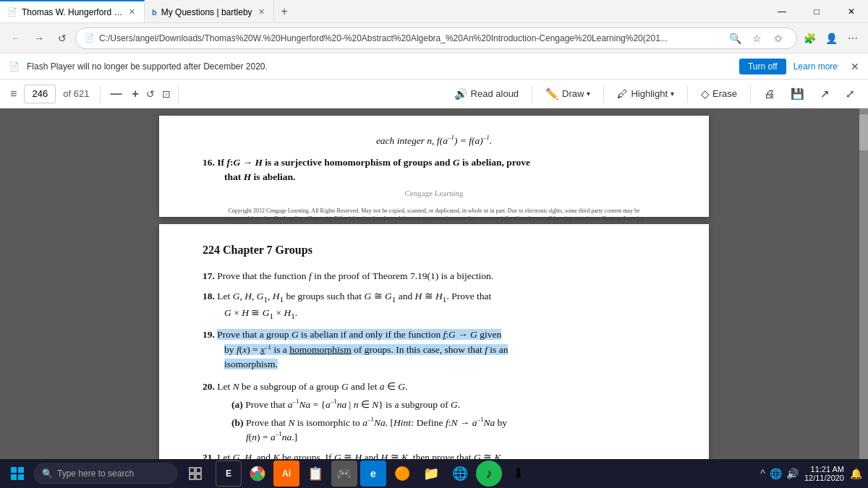 The width and height of the screenshot is (868, 488). What do you see at coordinates (208, 386) in the screenshot?
I see `problem-20-num: 20.` at bounding box center [208, 386].